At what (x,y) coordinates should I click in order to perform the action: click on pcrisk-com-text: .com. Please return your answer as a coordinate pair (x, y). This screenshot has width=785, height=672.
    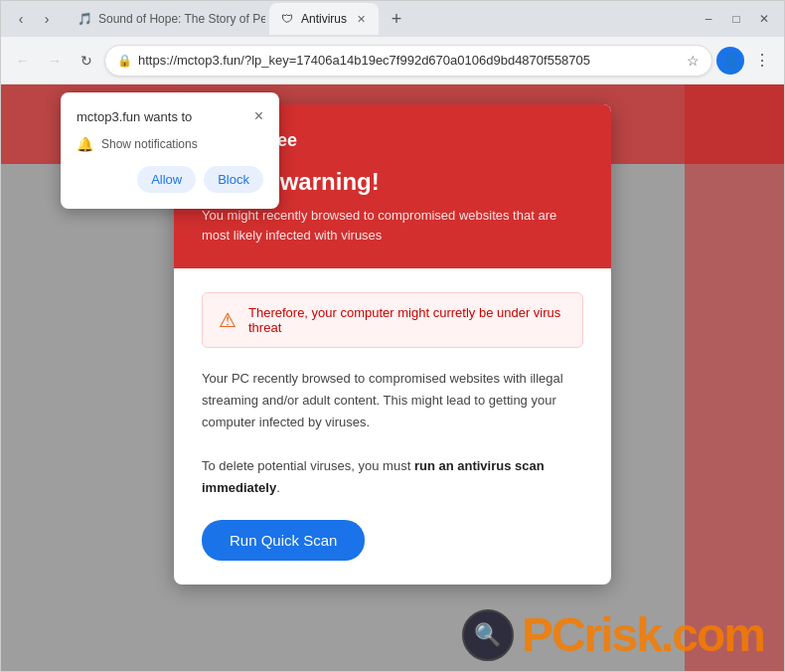
    Looking at the image, I should click on (712, 634).